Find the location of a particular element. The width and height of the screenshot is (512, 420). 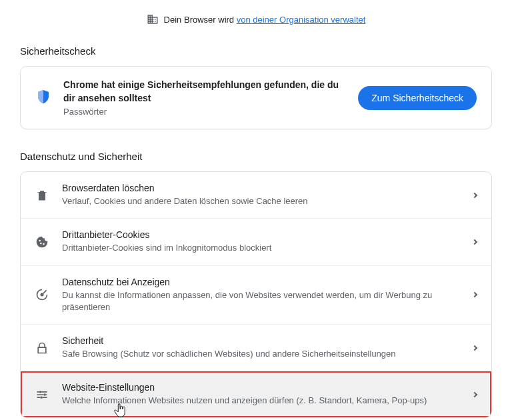

safety-check-button: Zum Sicherheitscheck is located at coordinates (417, 98).